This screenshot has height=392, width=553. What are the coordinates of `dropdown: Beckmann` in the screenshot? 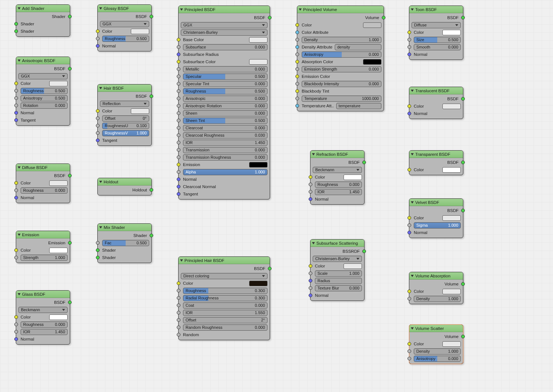 It's located at (43, 310).